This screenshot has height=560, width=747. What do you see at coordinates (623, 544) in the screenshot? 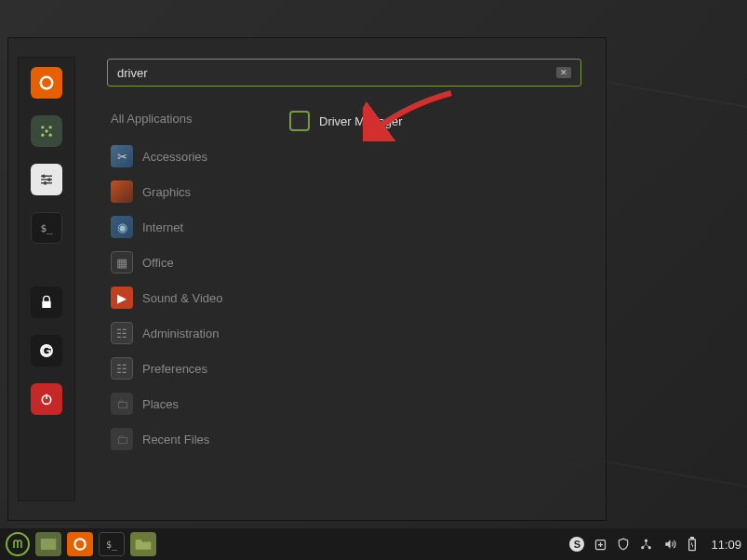
I see `tray-shield-icon` at bounding box center [623, 544].